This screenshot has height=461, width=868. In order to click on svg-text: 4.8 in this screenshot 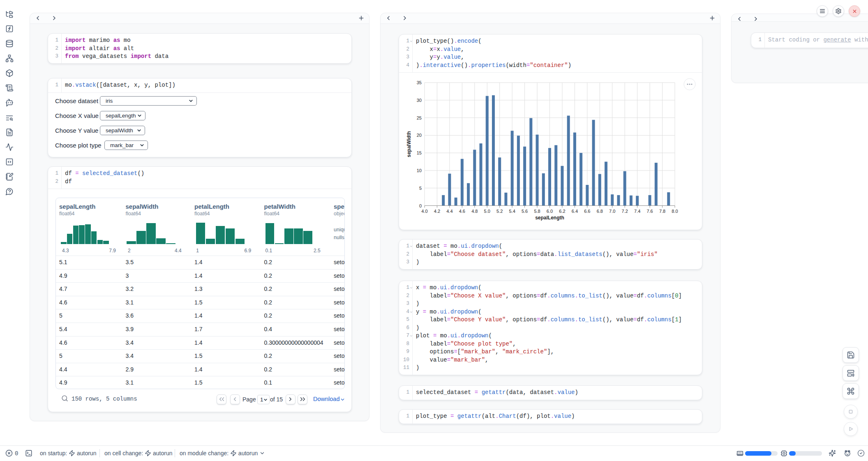, I will do `click(474, 211)`.